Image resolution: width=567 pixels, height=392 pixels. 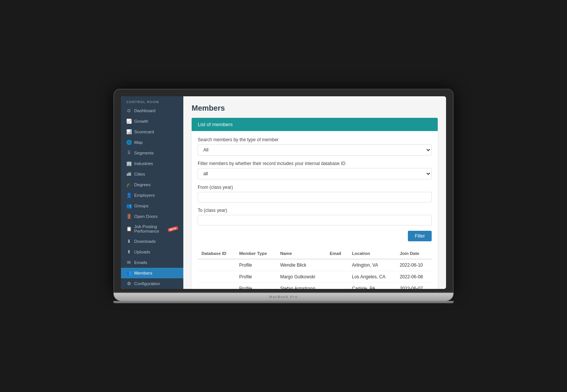 I want to click on downloads-icon: ⬇, so click(x=129, y=241).